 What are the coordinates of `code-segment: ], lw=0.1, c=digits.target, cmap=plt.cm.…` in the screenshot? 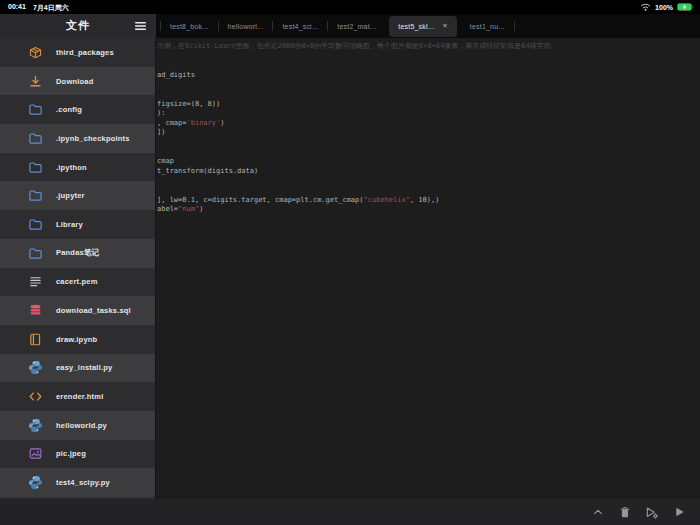 It's located at (260, 200).